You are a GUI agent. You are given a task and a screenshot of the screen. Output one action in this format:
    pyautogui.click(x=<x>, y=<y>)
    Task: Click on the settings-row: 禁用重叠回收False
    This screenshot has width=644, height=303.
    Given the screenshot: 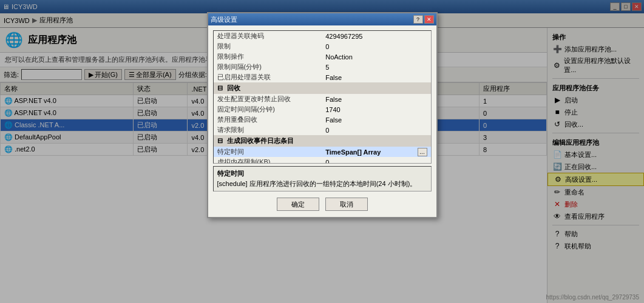 What is the action you would take?
    pyautogui.click(x=322, y=120)
    